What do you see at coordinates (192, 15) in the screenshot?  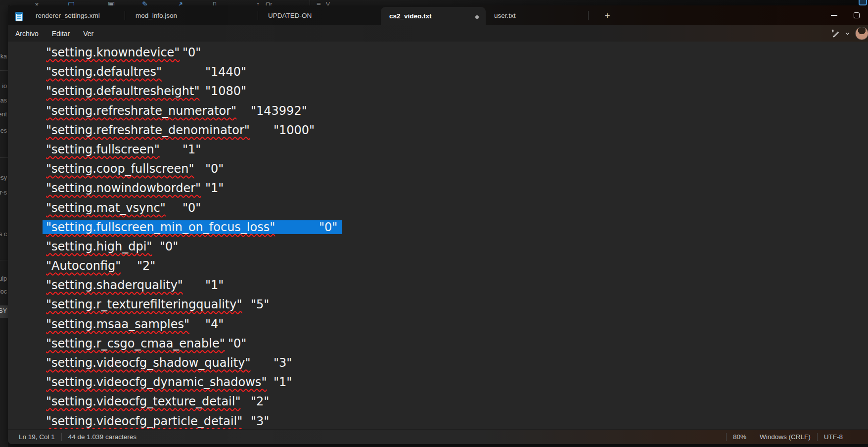 I see `tab-mod-info-json: mod_info.json` at bounding box center [192, 15].